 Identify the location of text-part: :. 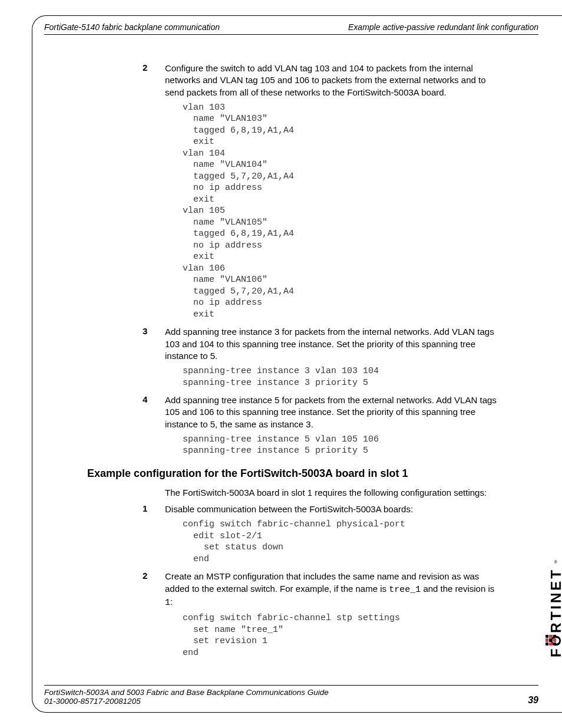
(171, 601).